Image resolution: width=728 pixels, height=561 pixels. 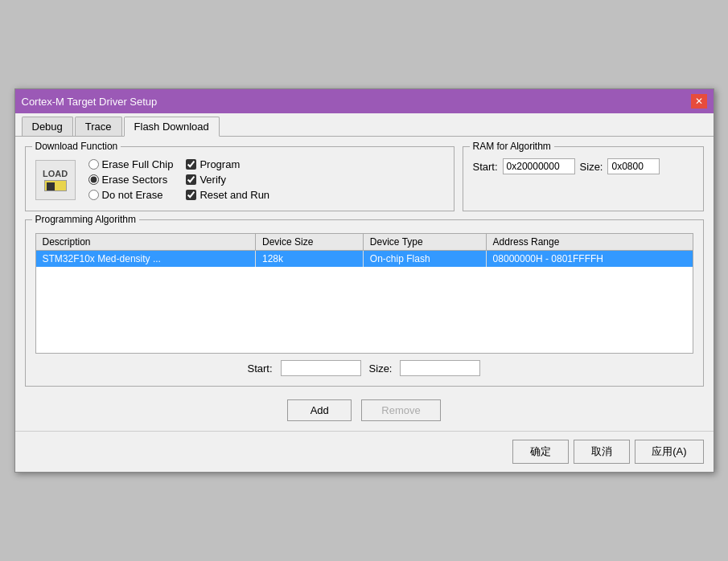 What do you see at coordinates (425, 259) in the screenshot?
I see `cell-device-type: On-chip Flash` at bounding box center [425, 259].